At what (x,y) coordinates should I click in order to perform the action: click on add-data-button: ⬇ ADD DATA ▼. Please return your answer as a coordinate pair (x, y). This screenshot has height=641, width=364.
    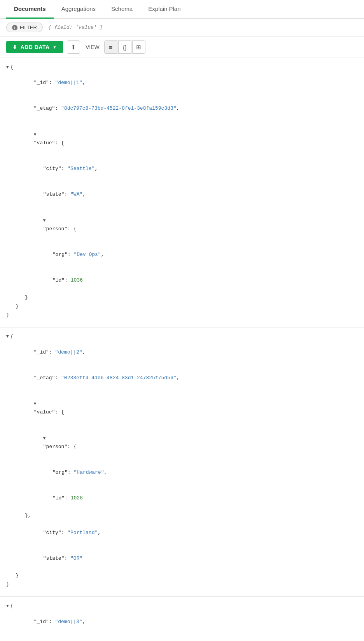
    Looking at the image, I should click on (35, 47).